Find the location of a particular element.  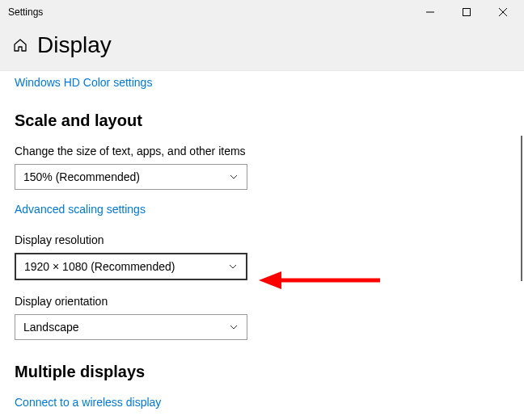

wireless-display-link: Connect to a wireless display is located at coordinates (87, 402).